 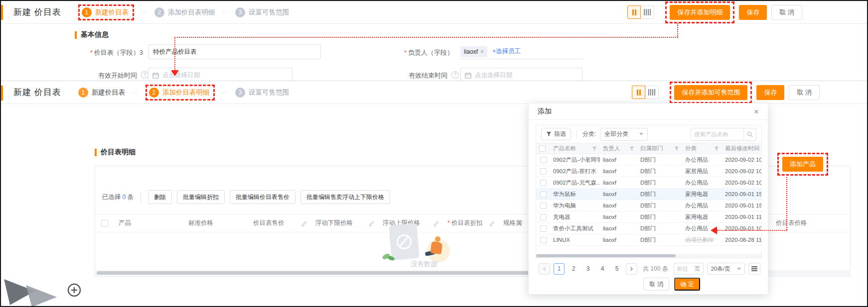 I want to click on batch-edit-limits-button: 批量编辑售卖浮动上下限价格, so click(x=345, y=197).